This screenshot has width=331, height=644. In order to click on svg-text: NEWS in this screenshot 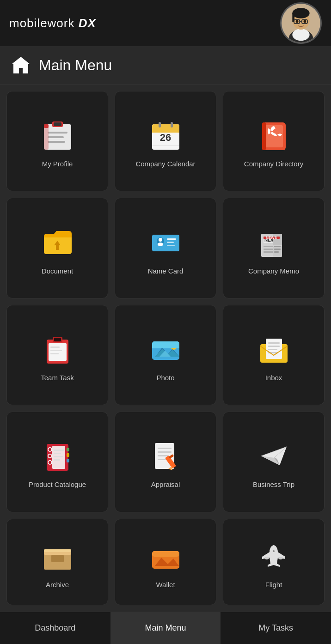, I will do `click(272, 237)`.